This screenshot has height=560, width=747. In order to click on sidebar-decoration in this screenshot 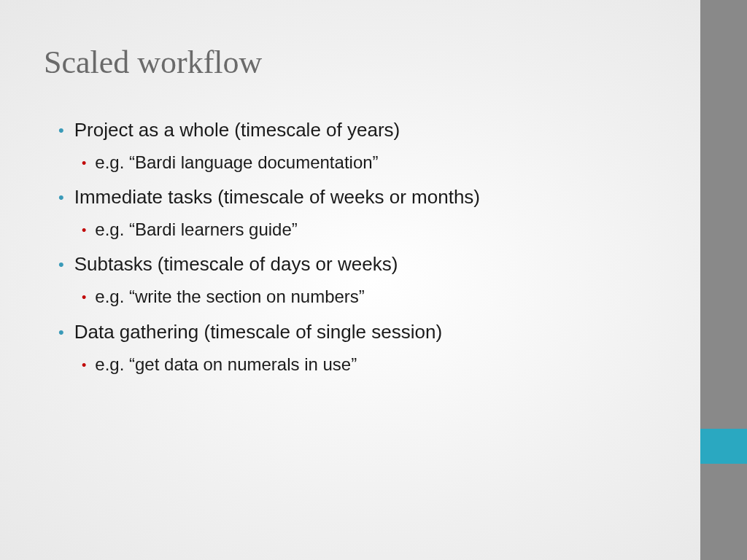, I will do `click(724, 280)`.